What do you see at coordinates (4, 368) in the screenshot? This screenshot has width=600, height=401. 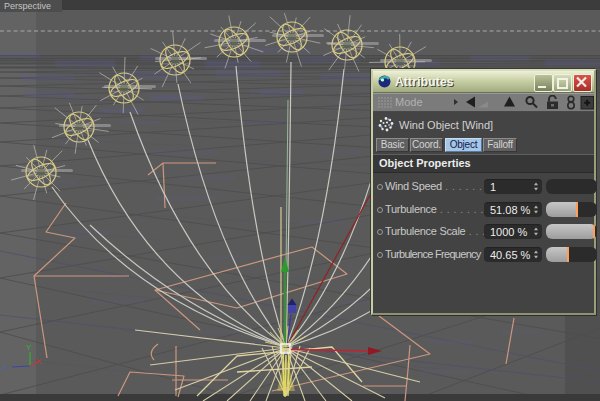 I see `svg-text: Z` at bounding box center [4, 368].